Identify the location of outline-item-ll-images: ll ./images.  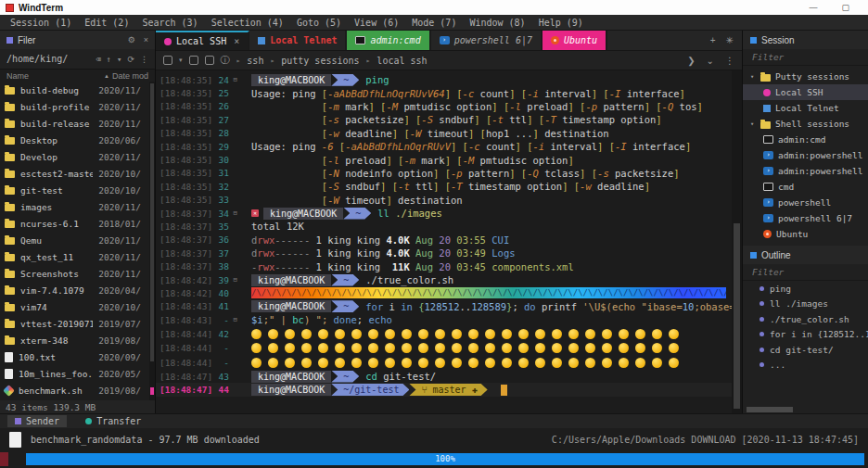
(805, 304).